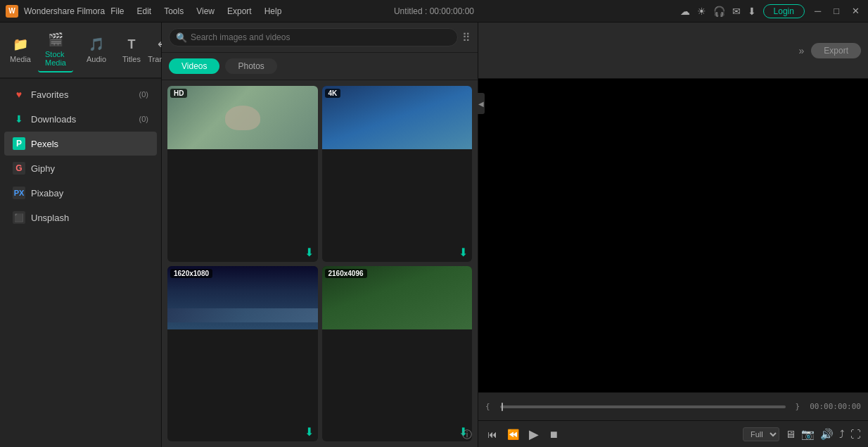 The width and height of the screenshot is (868, 447). Describe the element at coordinates (20, 59) in the screenshot. I see `tool-media-label: Media` at that location.